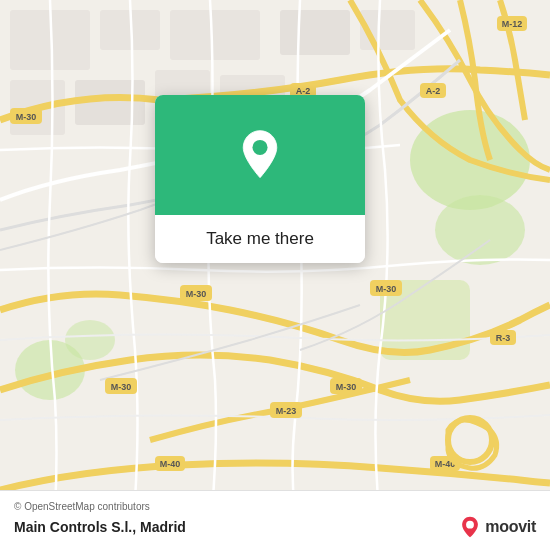 The height and width of the screenshot is (550, 550). What do you see at coordinates (260, 155) in the screenshot?
I see `popup-header` at bounding box center [260, 155].